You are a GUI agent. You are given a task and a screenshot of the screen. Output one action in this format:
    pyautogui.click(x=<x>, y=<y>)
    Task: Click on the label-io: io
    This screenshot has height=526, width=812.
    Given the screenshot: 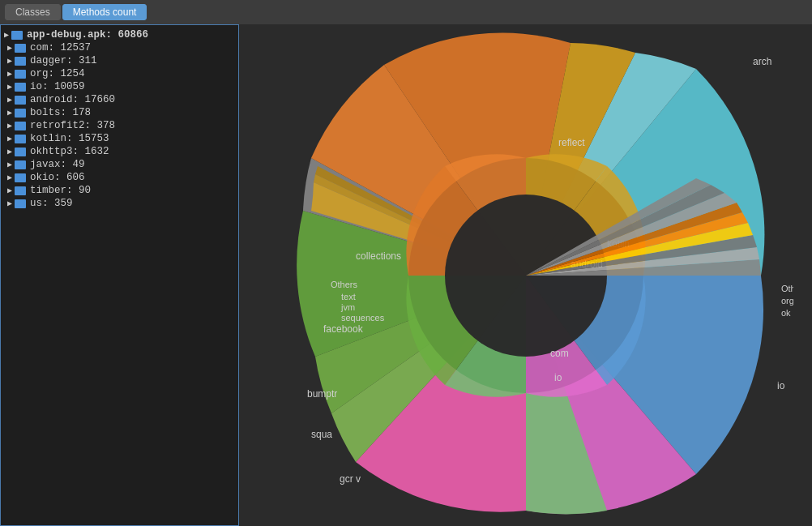 What is the action you would take?
    pyautogui.click(x=781, y=386)
    